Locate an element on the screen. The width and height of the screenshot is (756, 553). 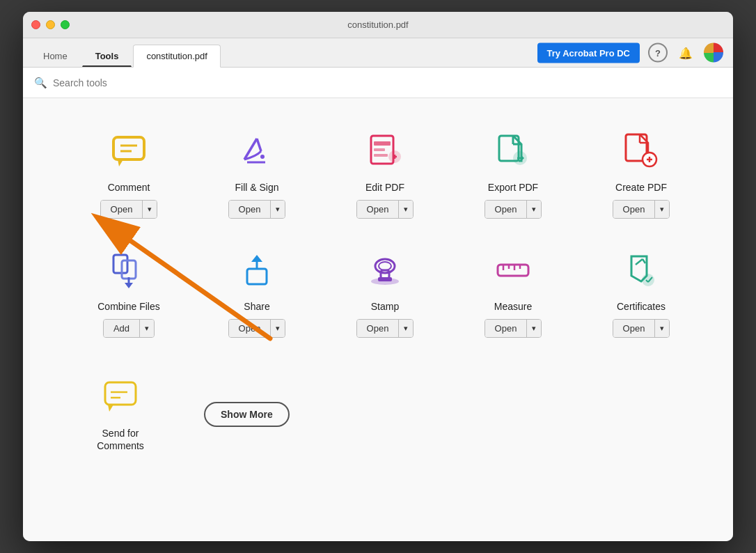
send-for-comments-icon is located at coordinates (120, 396).